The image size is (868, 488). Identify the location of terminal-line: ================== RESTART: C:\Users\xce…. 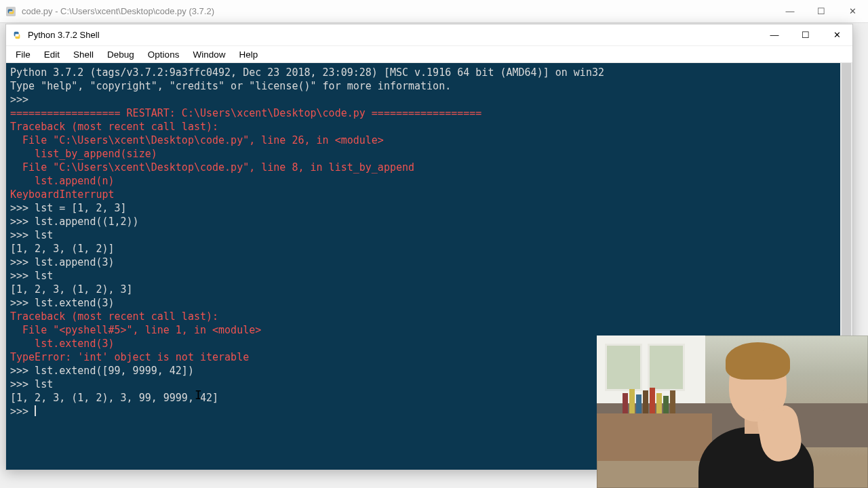
(429, 113).